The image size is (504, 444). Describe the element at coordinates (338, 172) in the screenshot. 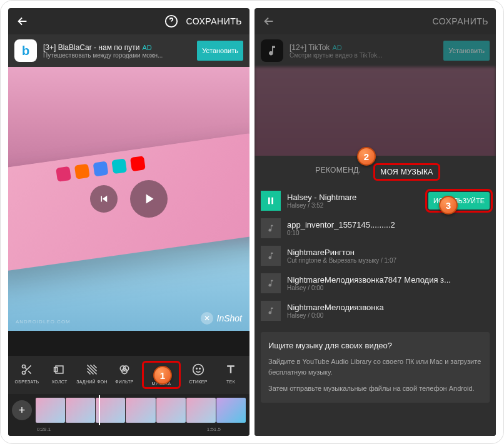

I see `tab-recommend: РЕКОМЕНД.` at that location.